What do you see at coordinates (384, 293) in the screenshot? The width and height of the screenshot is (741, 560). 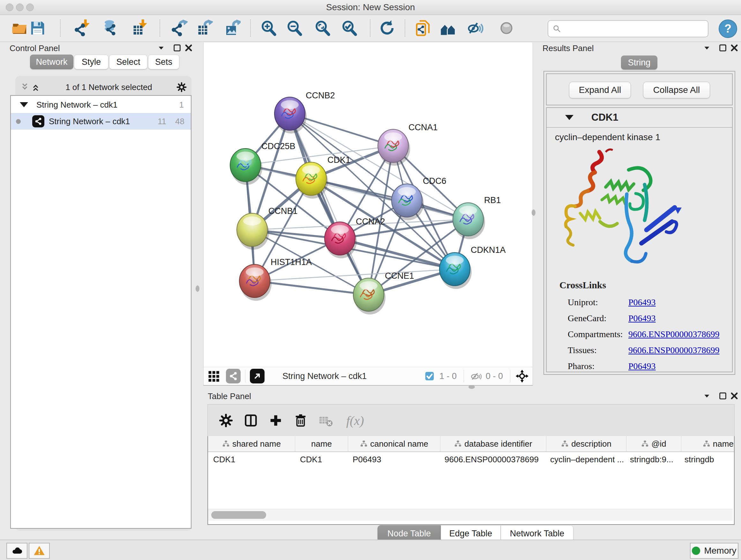 I see `node-CCNE1: CCNE1` at bounding box center [384, 293].